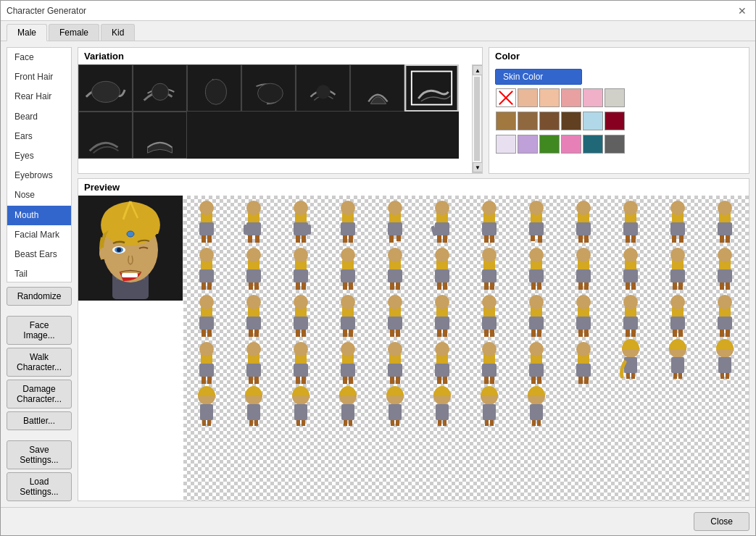 The width and height of the screenshot is (756, 536). What do you see at coordinates (39, 421) in the screenshot?
I see `battler-button: Battler...` at bounding box center [39, 421].